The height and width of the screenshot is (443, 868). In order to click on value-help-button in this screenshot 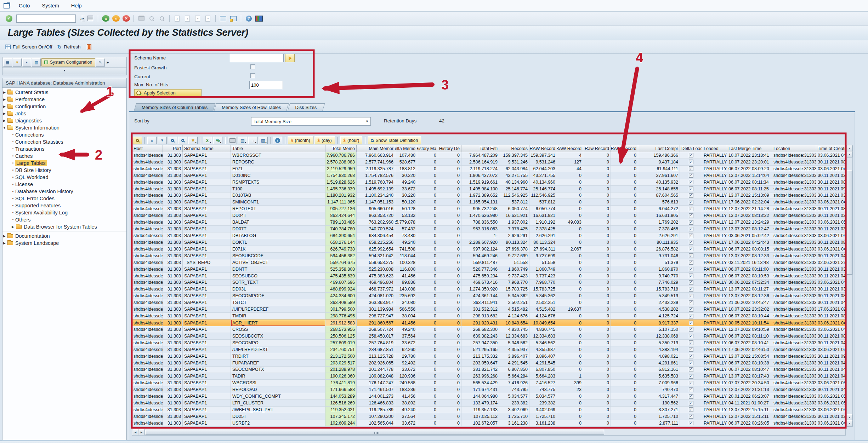, I will do `click(290, 58)`.